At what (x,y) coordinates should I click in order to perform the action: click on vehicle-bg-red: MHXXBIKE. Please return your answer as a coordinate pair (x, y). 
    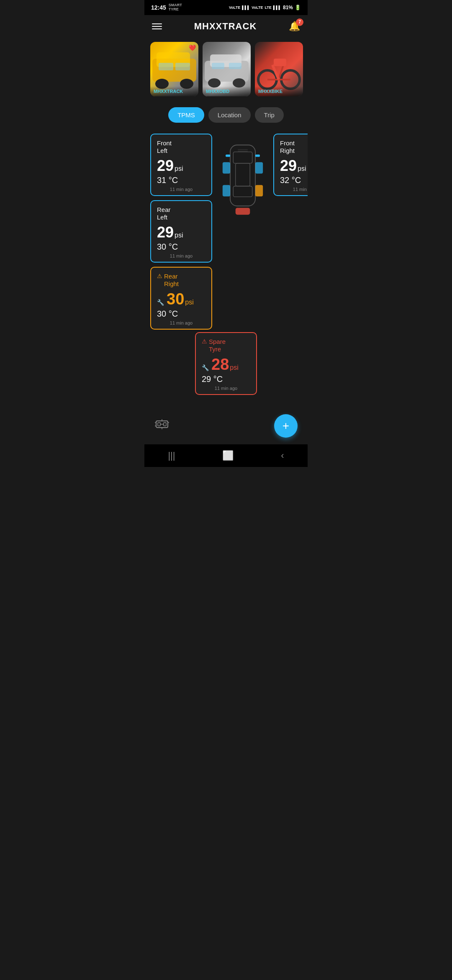
    Looking at the image, I should click on (279, 69).